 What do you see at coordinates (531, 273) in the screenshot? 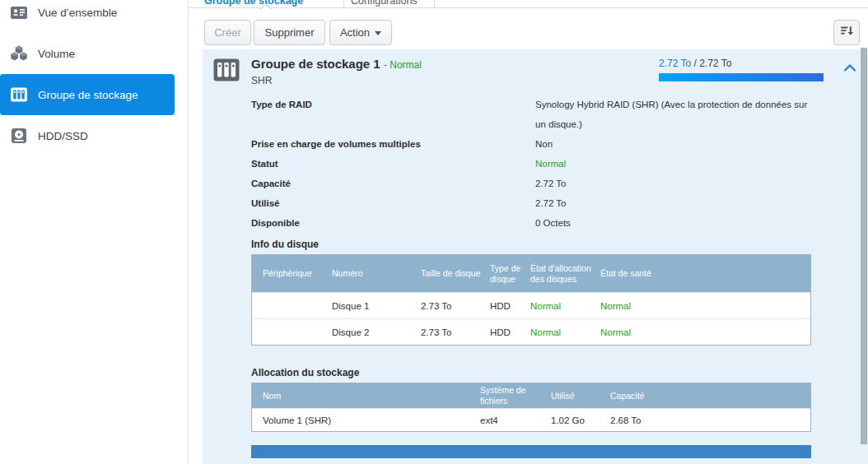
I see `disk-info-table-header: PériphériqueNuméroTaille de disqueType d…` at bounding box center [531, 273].